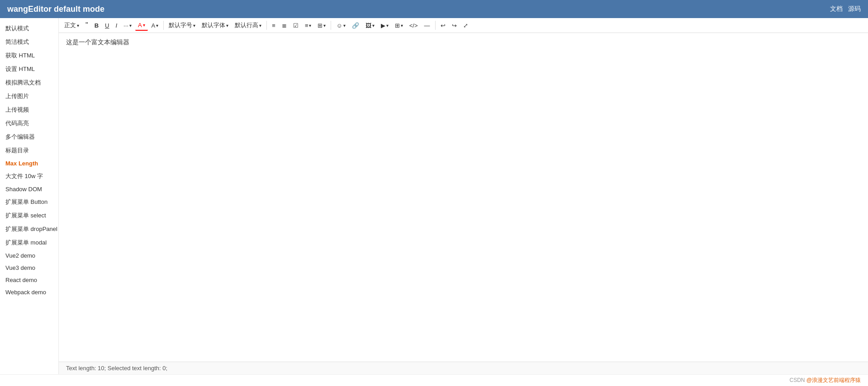 Image resolution: width=868 pixels, height=386 pixels. What do you see at coordinates (29, 83) in the screenshot?
I see `sidebar-item-4: 模拟腾讯文档` at bounding box center [29, 83].